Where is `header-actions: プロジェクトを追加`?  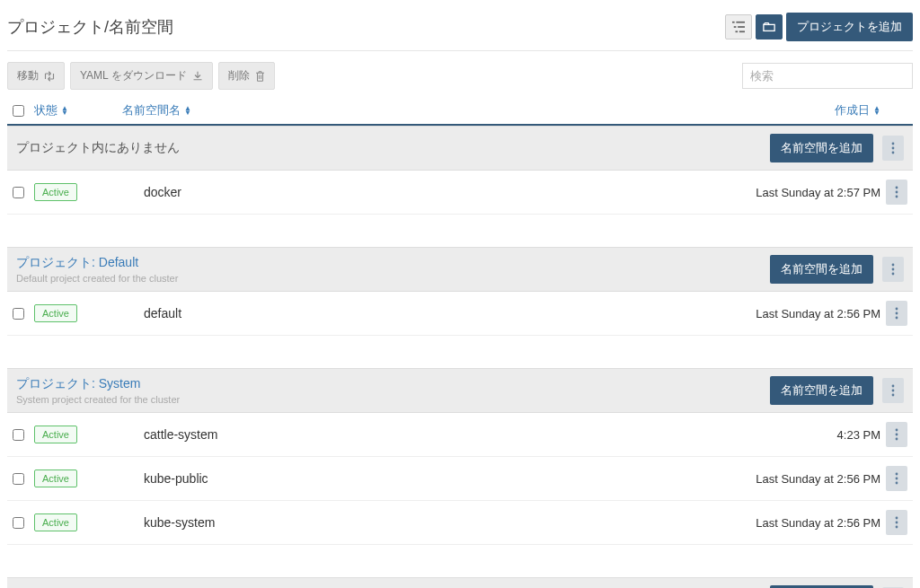
header-actions: プロジェクトを追加 is located at coordinates (819, 27).